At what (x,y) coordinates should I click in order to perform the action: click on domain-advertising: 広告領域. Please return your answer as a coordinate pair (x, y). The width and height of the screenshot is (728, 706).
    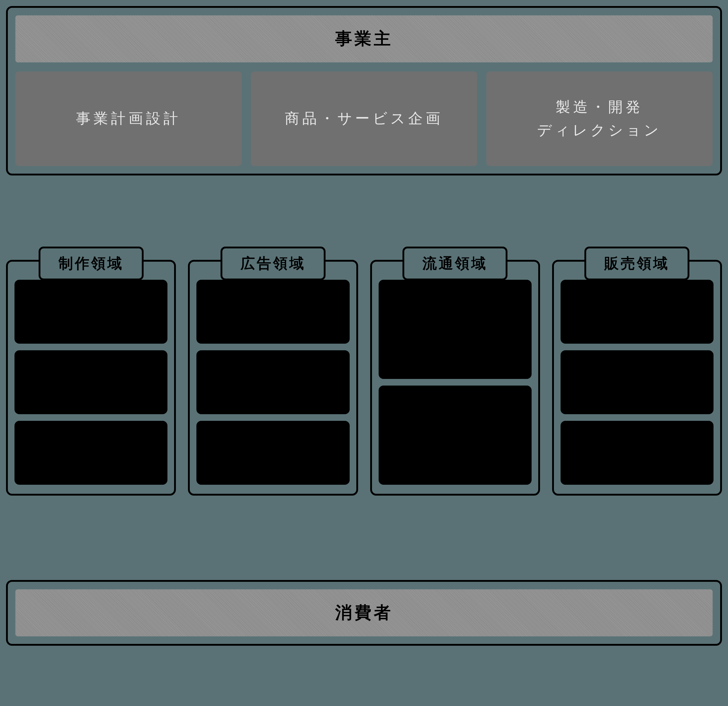
    Looking at the image, I should click on (273, 378).